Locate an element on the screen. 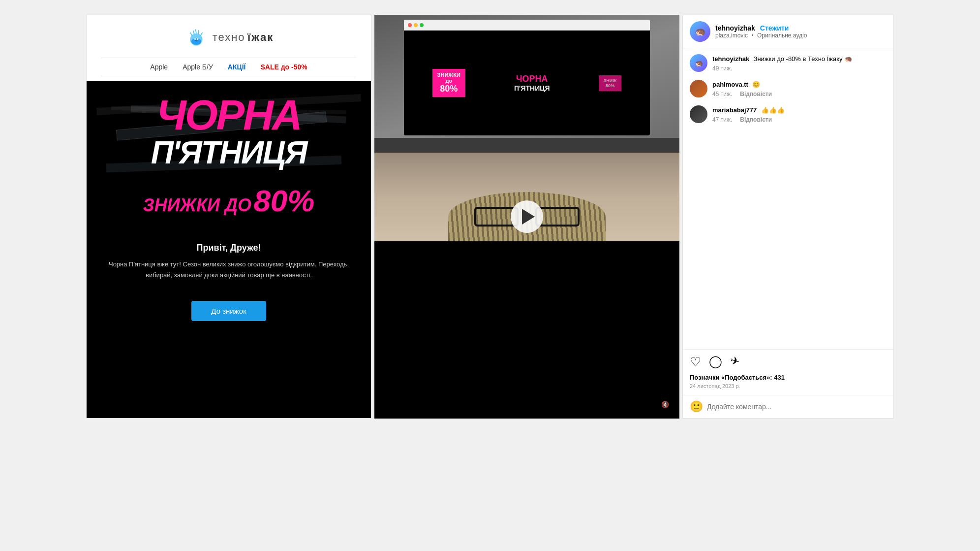 This screenshot has height=551, width=980. play-button is located at coordinates (527, 217).